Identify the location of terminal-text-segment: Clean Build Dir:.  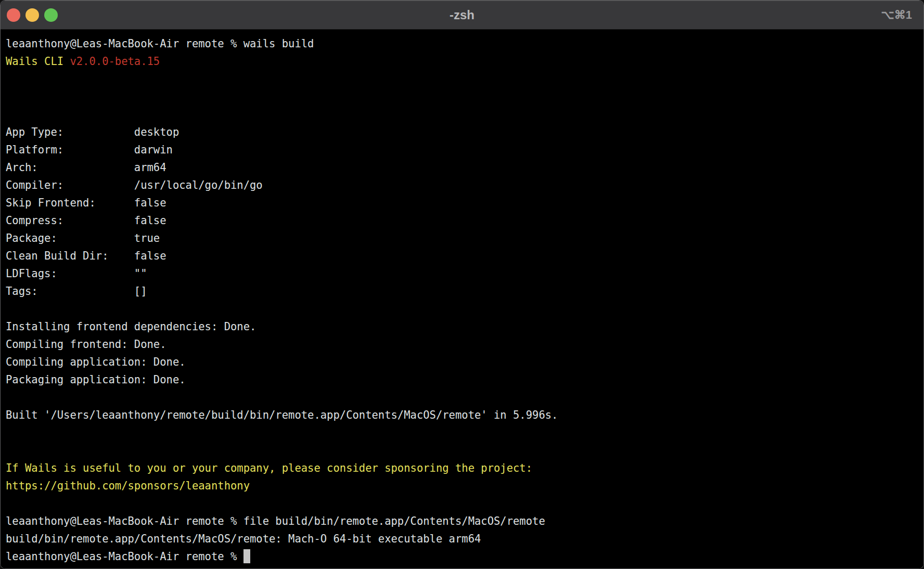
(70, 256).